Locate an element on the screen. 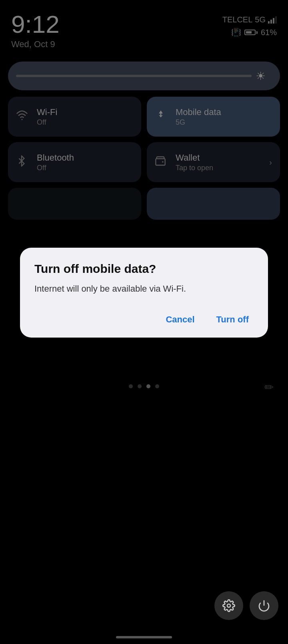 This screenshot has width=288, height=644. cancel-button: Cancel is located at coordinates (180, 320).